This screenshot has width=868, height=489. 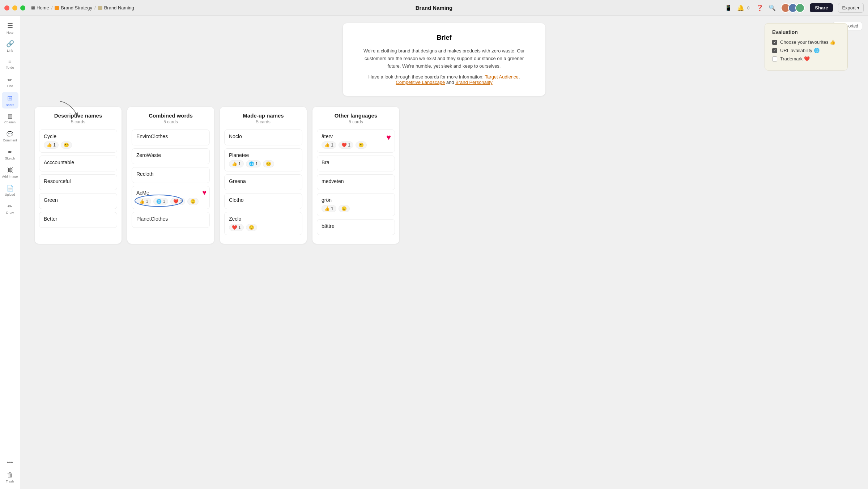 I want to click on share-button: Share, so click(x=821, y=8).